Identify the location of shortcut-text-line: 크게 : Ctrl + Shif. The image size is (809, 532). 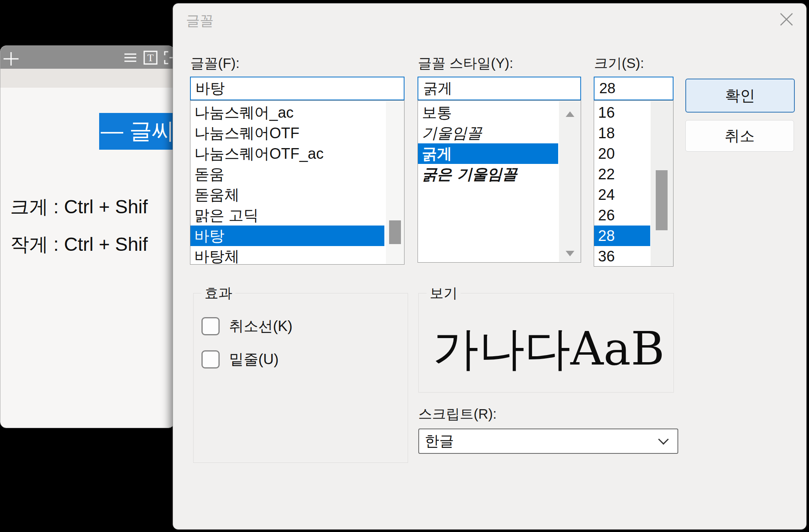
(79, 207).